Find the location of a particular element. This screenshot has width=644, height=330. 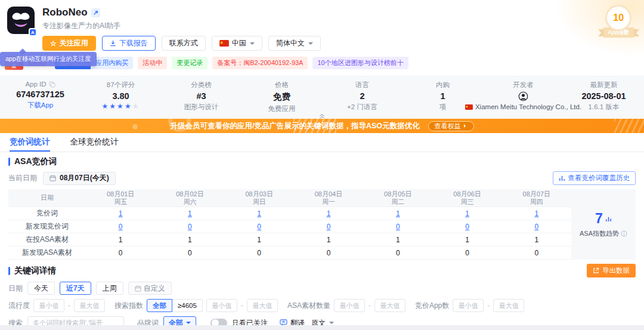

asa-date-header: 08月06日周三 is located at coordinates (467, 198).